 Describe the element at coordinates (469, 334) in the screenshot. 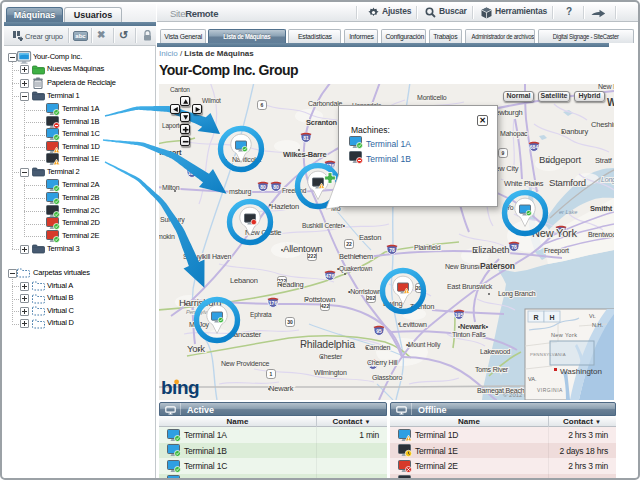

I see `svg-text: Tinton Falls` at that location.